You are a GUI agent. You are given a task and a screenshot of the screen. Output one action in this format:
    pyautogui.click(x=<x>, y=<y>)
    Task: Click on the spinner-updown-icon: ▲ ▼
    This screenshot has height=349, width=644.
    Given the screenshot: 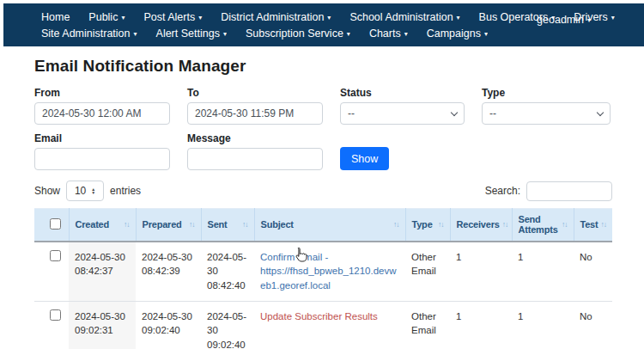 What is the action you would take?
    pyautogui.click(x=93, y=191)
    